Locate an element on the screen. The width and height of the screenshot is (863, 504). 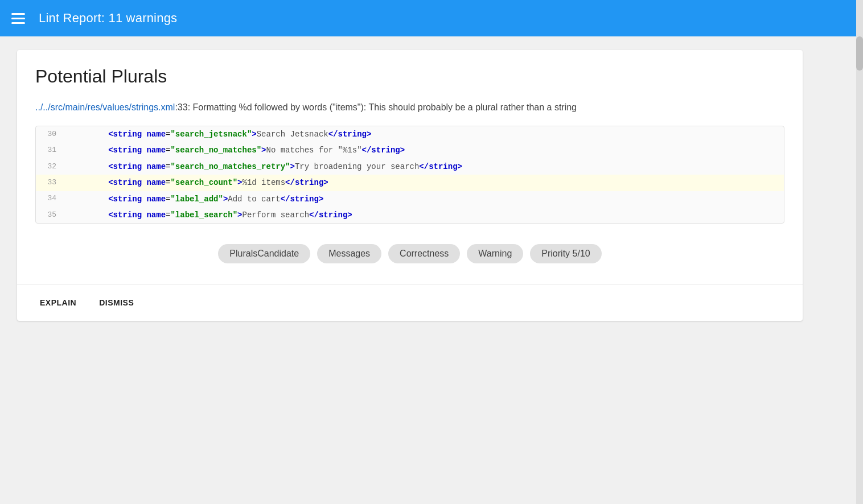
line-content: <string name="label_add">Add to cart</st… is located at coordinates (425, 199).